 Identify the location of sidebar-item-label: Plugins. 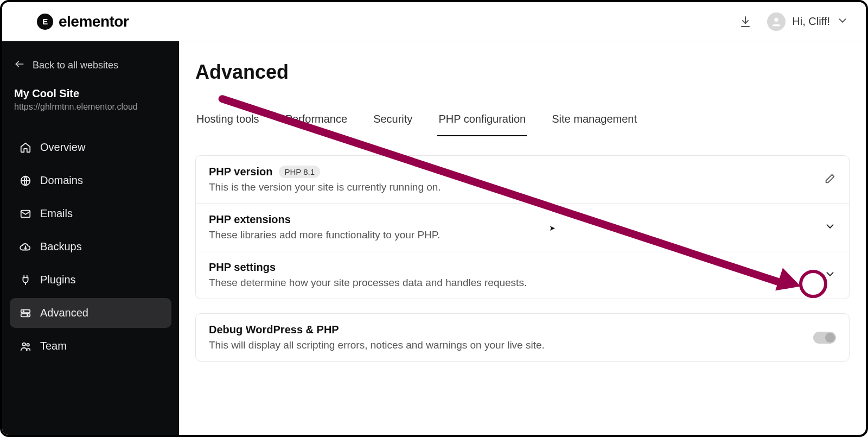
(58, 280).